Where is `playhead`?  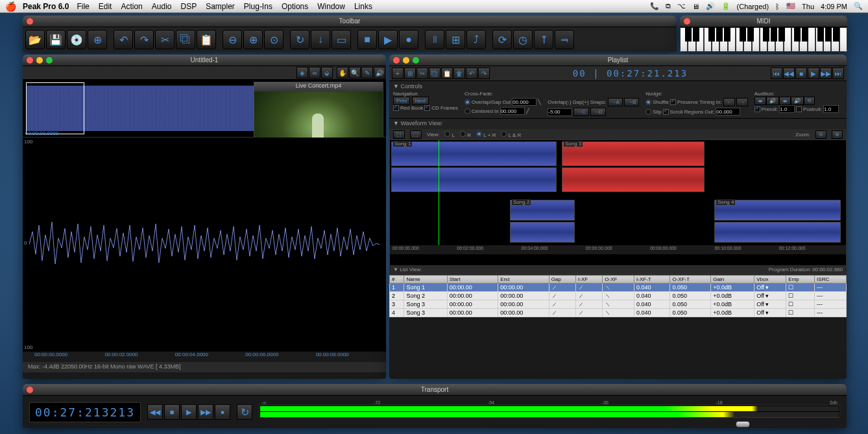 playhead is located at coordinates (439, 193).